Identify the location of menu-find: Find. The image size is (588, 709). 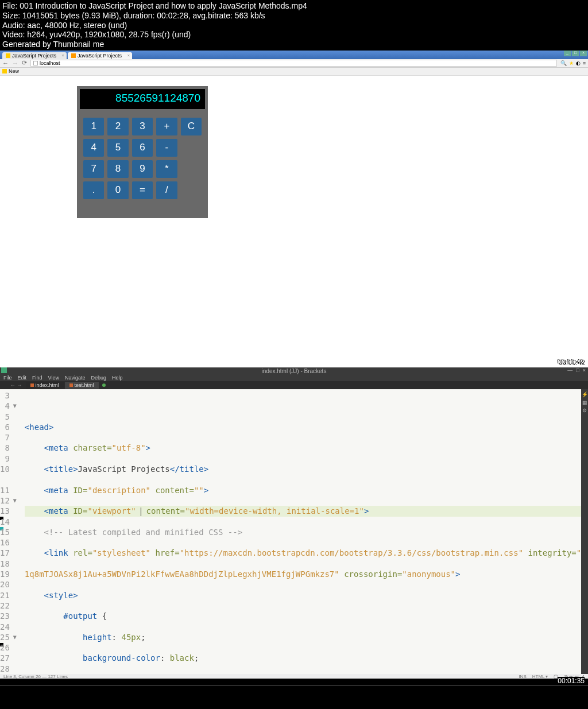
(37, 378).